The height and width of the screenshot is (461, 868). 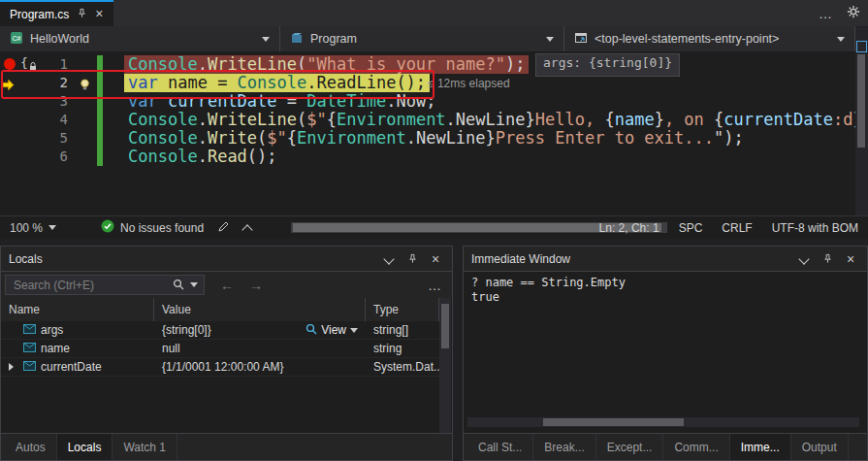 What do you see at coordinates (737, 228) in the screenshot?
I see `line-ending-indicator: CRLF` at bounding box center [737, 228].